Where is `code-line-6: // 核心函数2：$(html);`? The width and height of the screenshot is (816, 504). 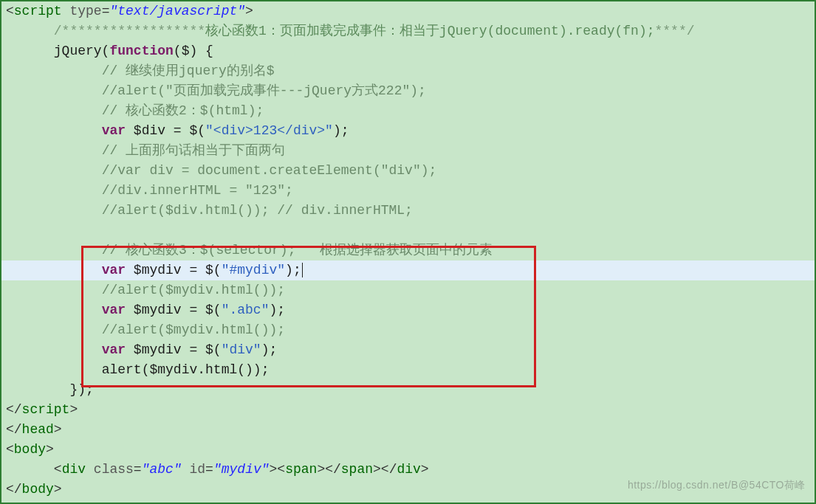
code-line-6: // 核心函数2：$(html); is located at coordinates (408, 111).